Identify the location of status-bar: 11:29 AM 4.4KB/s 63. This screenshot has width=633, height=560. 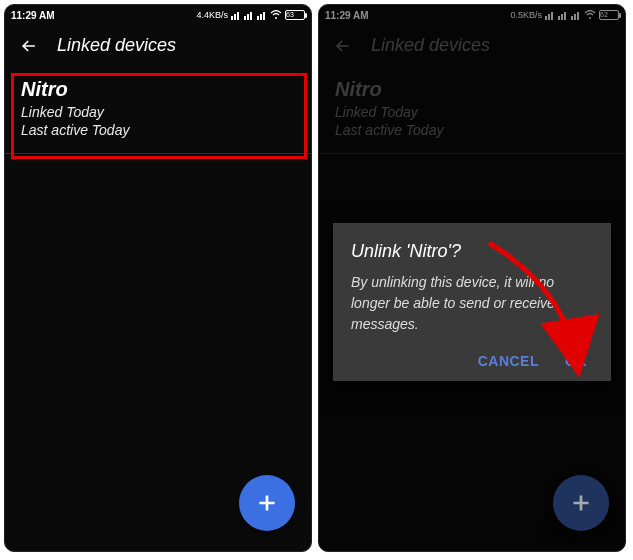
(158, 15).